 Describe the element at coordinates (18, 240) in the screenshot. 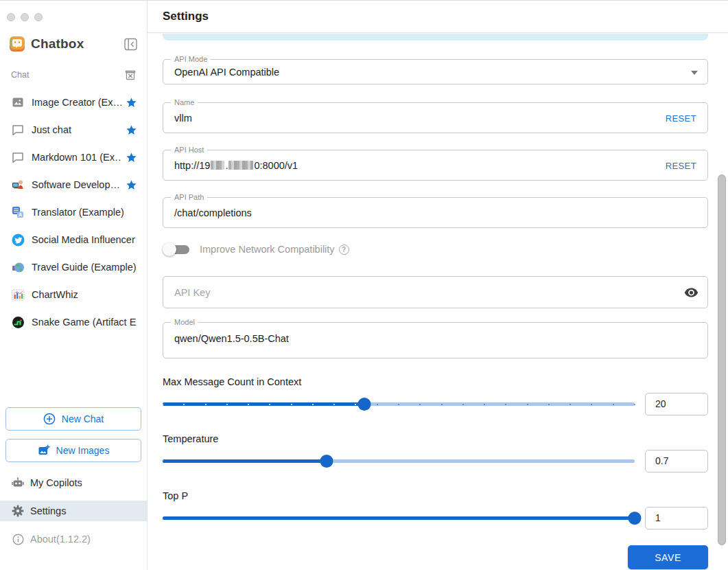

I see `twitter-icon` at that location.